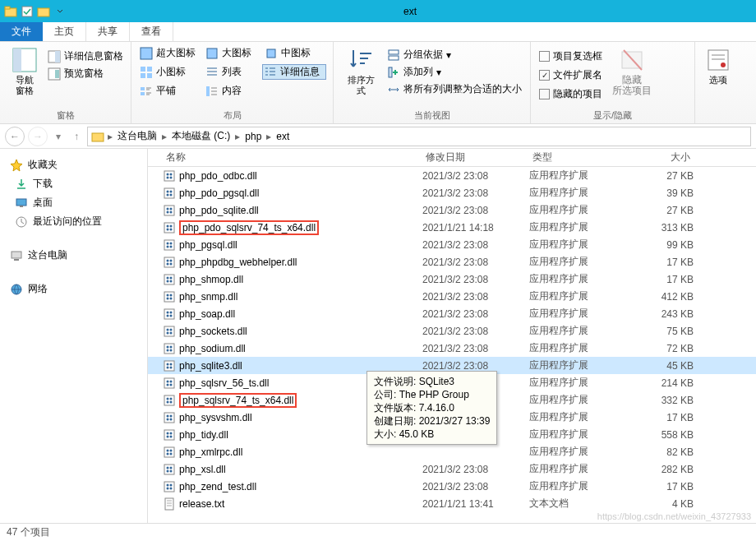 The height and width of the screenshot is (541, 756). Describe the element at coordinates (419, 136) in the screenshot. I see `breadcrumb: ▸ 这台电脑▸ 本地磁盘 (C:)▸ php▸ ext` at that location.